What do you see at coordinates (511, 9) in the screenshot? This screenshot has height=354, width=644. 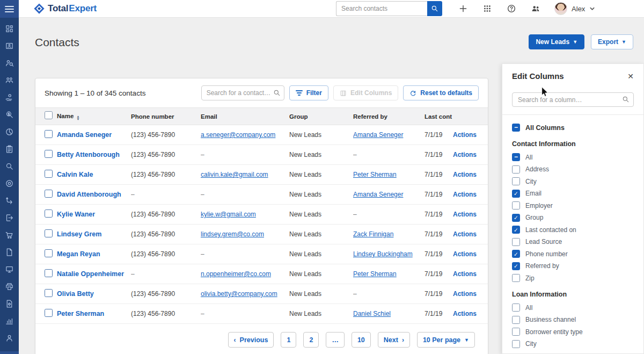 I see `help-icon` at bounding box center [511, 9].